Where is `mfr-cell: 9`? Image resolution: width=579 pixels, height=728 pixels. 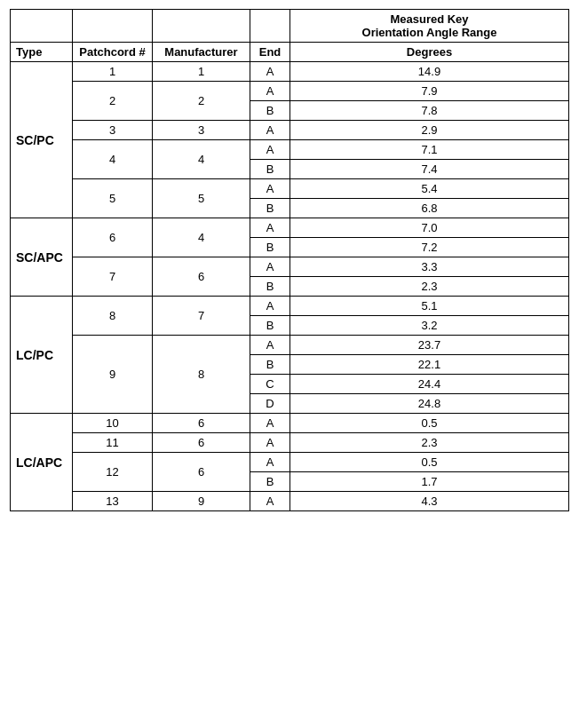
mfr-cell: 9 is located at coordinates (202, 502).